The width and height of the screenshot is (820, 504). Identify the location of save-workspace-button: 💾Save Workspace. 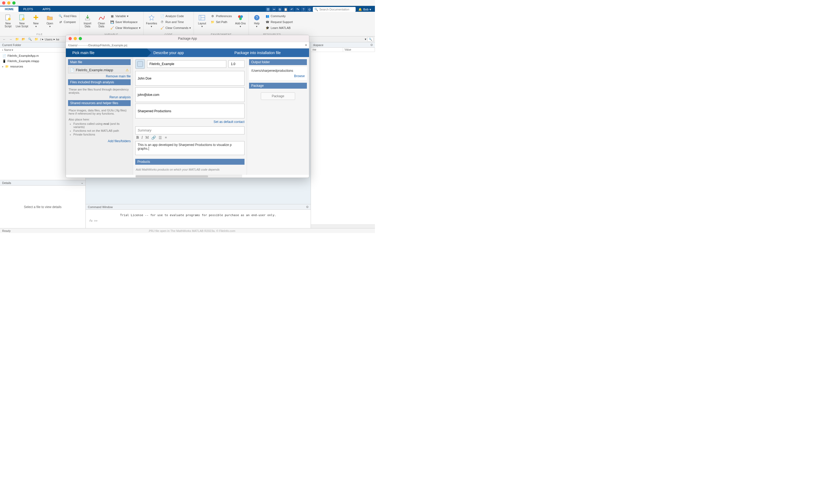
(125, 22).